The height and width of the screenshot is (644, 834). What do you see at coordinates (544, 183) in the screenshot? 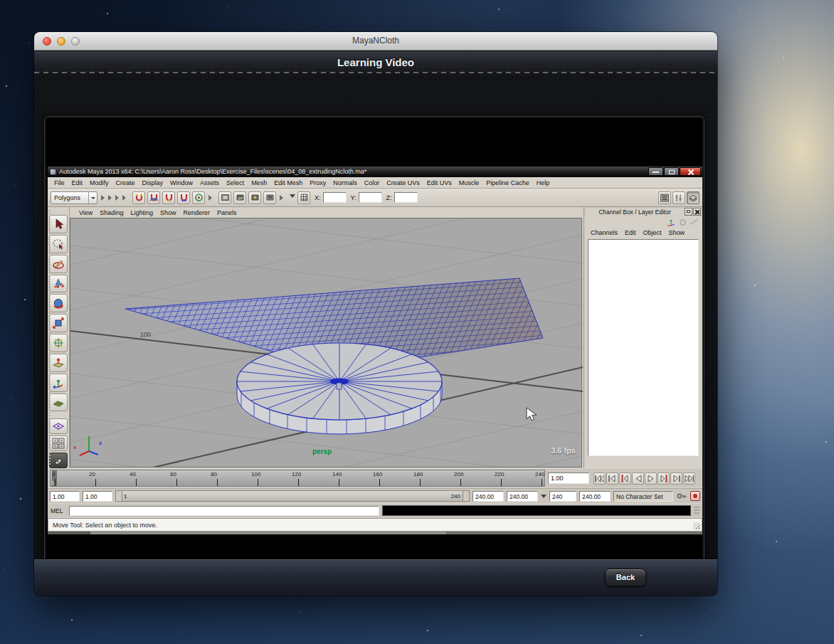
I see `maya-menu-help: Help` at bounding box center [544, 183].